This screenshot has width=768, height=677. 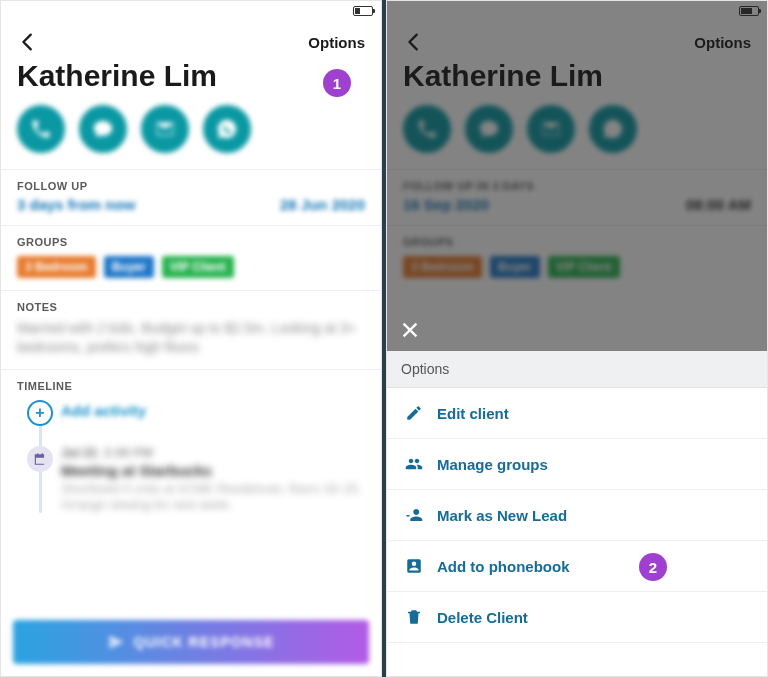 What do you see at coordinates (492, 464) in the screenshot?
I see `sheet-item-label: Manage groups` at bounding box center [492, 464].